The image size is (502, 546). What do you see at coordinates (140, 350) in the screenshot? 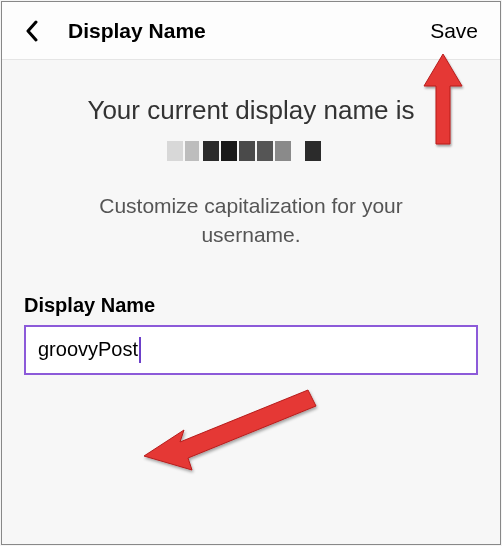
I see `text-cursor` at bounding box center [140, 350].